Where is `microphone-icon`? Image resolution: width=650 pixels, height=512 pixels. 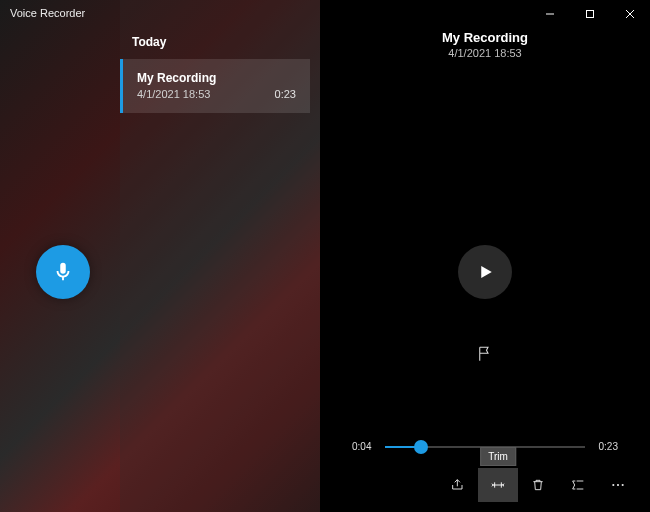
microphone-icon is located at coordinates (63, 272).